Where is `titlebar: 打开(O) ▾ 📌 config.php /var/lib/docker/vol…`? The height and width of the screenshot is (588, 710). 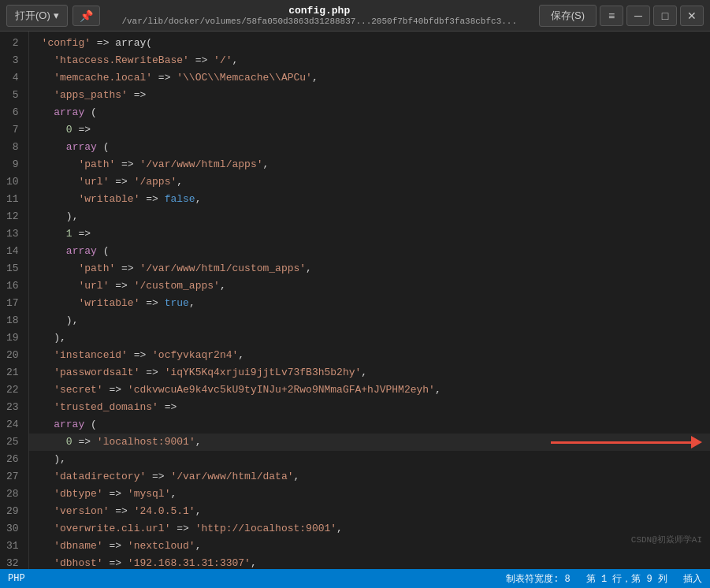 titlebar: 打开(O) ▾ 📌 config.php /var/lib/docker/vol… is located at coordinates (355, 16).